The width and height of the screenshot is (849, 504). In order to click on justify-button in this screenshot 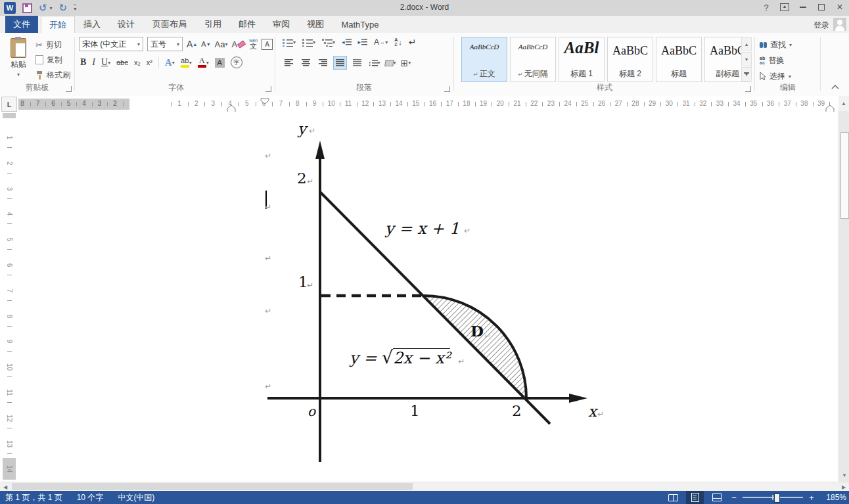, I will do `click(340, 63)`.